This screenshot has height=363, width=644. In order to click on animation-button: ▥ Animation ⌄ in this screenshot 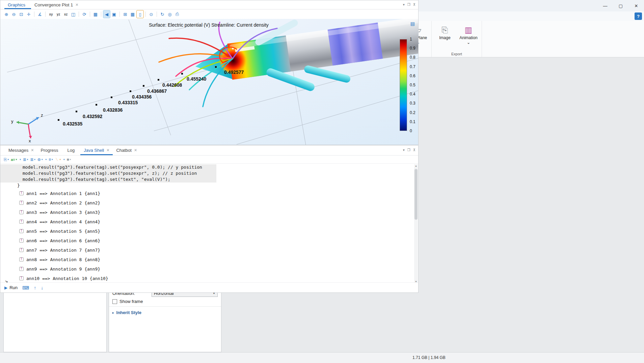, I will do `click(468, 36)`.